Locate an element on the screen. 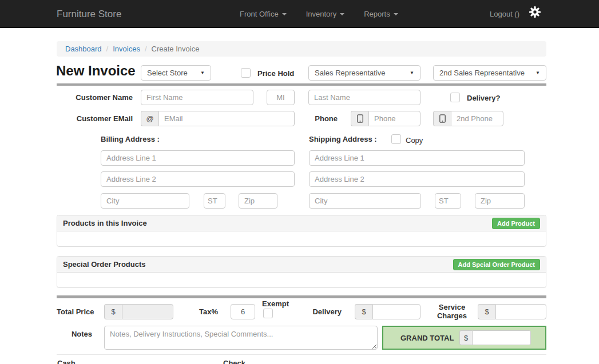 The image size is (599, 364). delivery-amount-input is located at coordinates (396, 312).